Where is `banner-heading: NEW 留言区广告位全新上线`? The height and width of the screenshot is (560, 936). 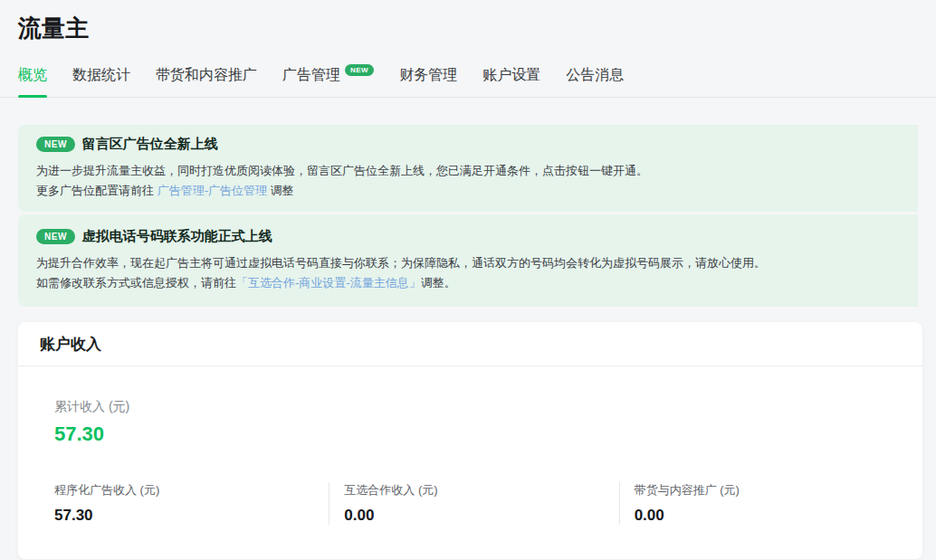 banner-heading: NEW 留言区广告位全新上线 is located at coordinates (468, 145).